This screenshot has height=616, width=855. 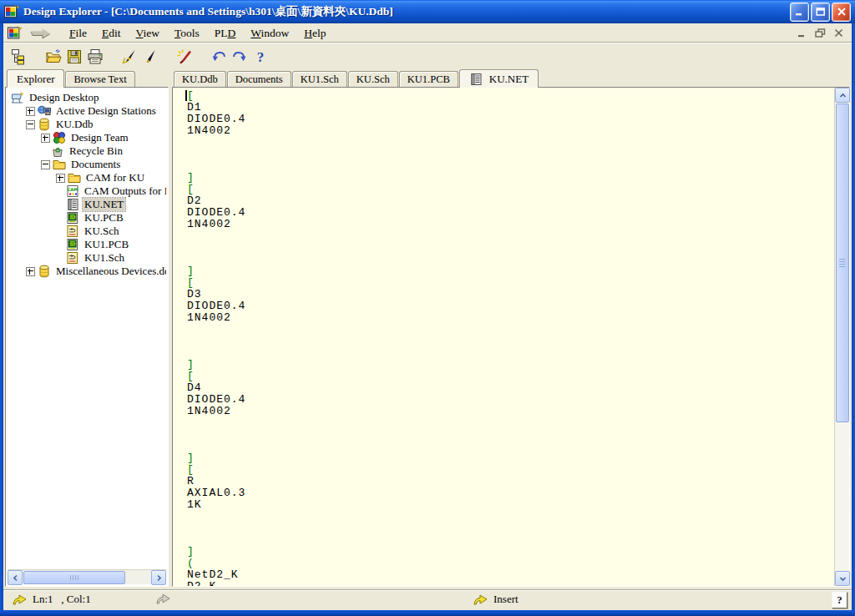 What do you see at coordinates (159, 578) in the screenshot?
I see `chevron-right-icon` at bounding box center [159, 578].